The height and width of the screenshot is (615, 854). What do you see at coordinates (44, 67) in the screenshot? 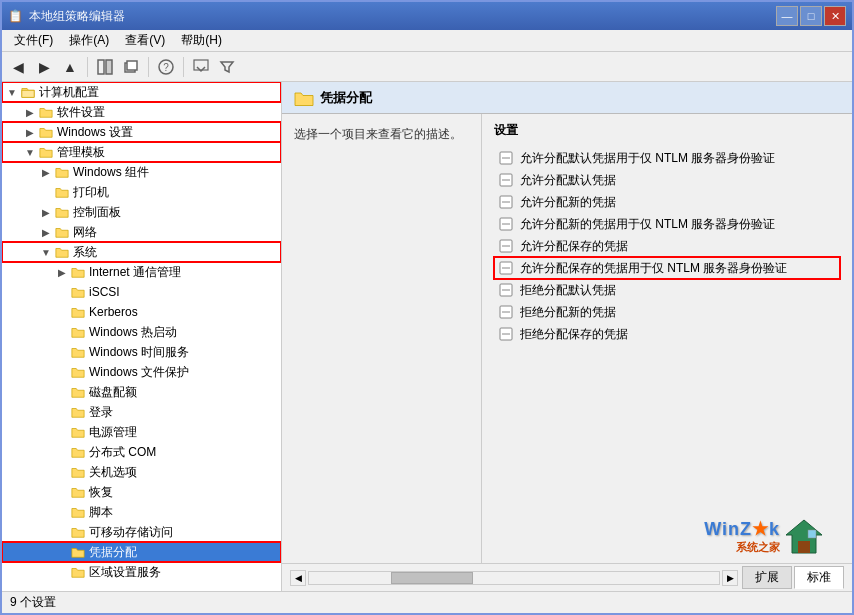
I see `forward-button: ▶` at bounding box center [44, 67].